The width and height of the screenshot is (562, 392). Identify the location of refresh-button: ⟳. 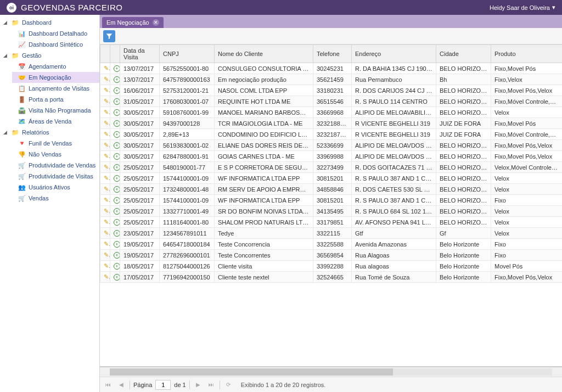
(228, 385).